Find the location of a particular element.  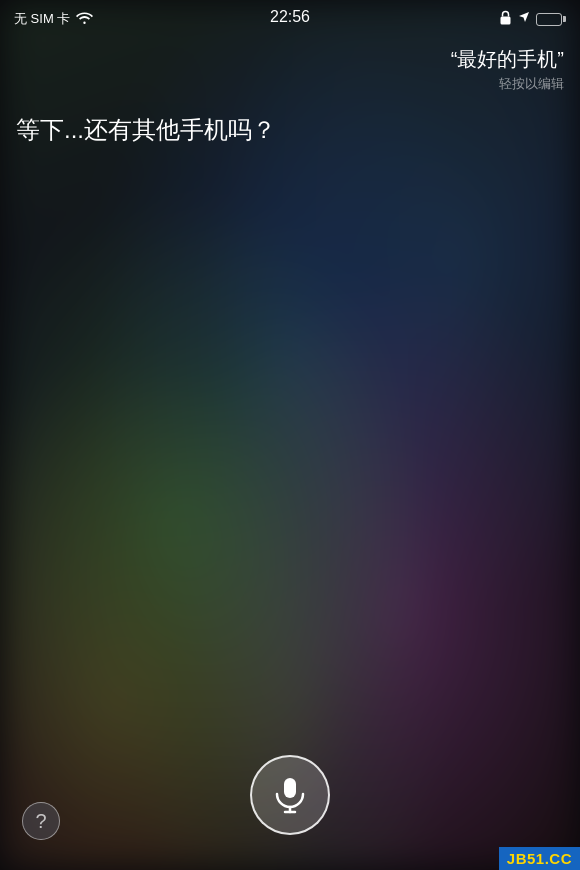

mic-button is located at coordinates (290, 795).